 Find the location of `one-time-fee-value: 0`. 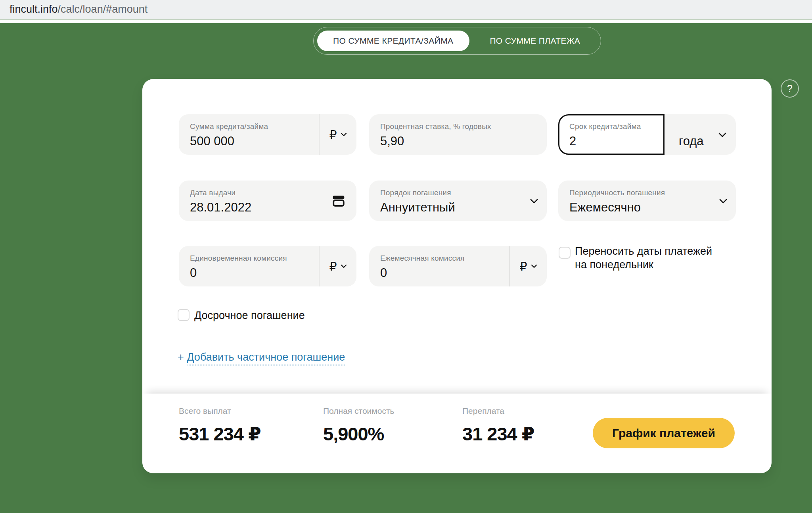

one-time-fee-value: 0 is located at coordinates (193, 273).